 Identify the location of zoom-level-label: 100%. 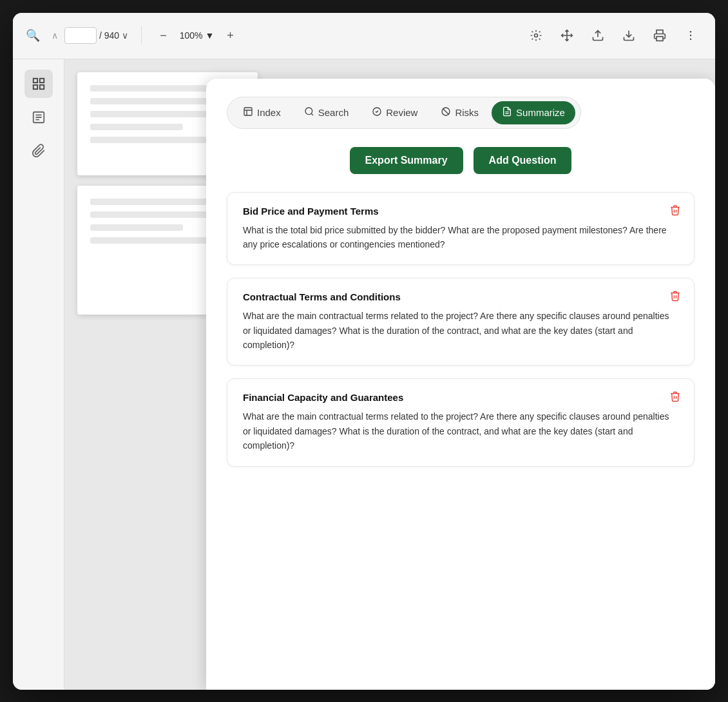
(191, 35).